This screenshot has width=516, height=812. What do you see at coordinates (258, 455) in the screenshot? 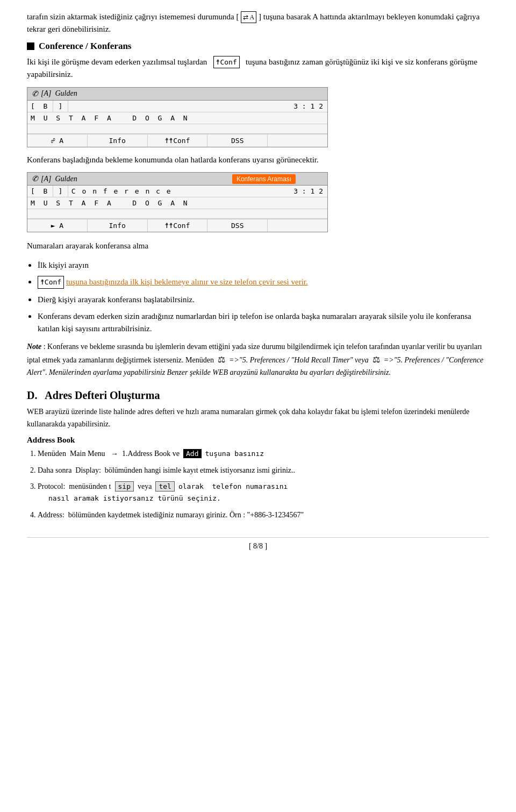
I see `section-d: D. Adres Defteri Oluşturma WEB arayüzü ü…` at bounding box center [258, 455].